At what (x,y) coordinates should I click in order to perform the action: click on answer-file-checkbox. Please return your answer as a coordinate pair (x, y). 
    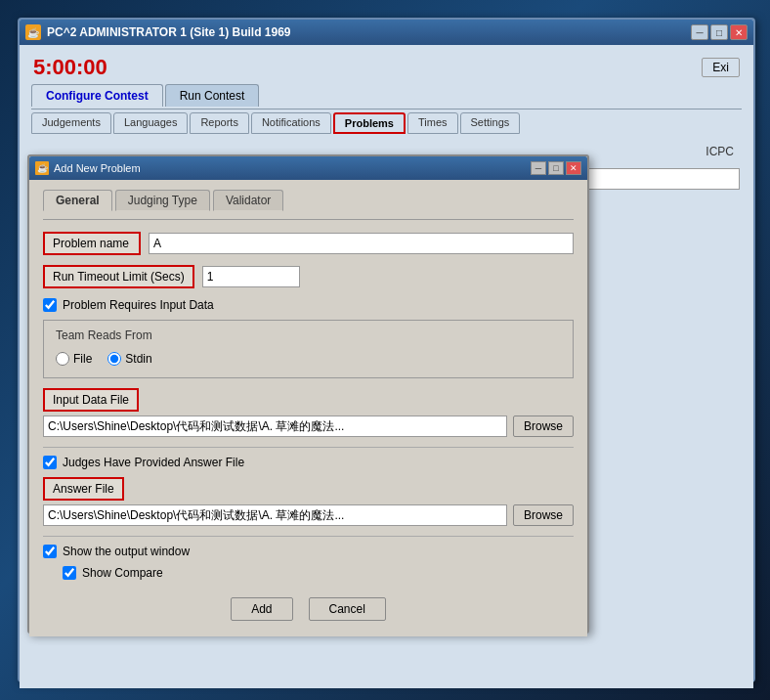
    Looking at the image, I should click on (50, 462).